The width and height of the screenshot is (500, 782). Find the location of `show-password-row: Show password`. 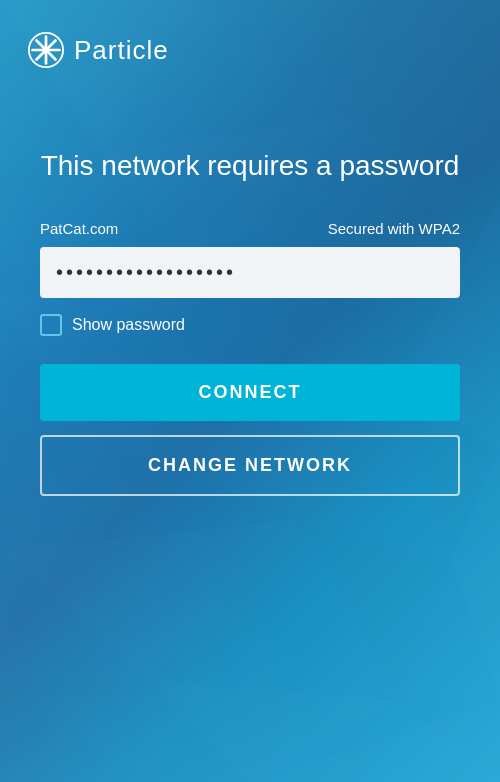

show-password-row: Show password is located at coordinates (250, 325).